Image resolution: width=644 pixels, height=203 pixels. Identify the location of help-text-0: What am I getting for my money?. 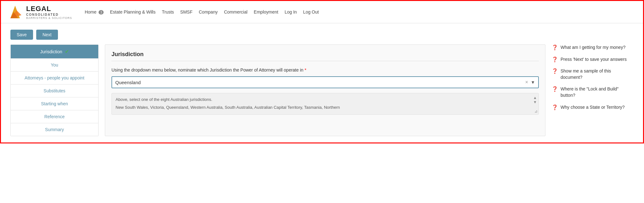
(593, 48).